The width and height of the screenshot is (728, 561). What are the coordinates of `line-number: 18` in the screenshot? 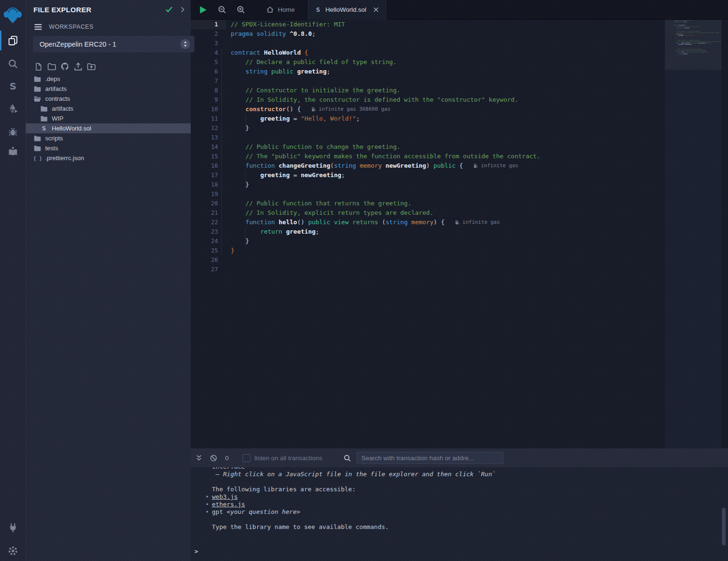 It's located at (204, 185).